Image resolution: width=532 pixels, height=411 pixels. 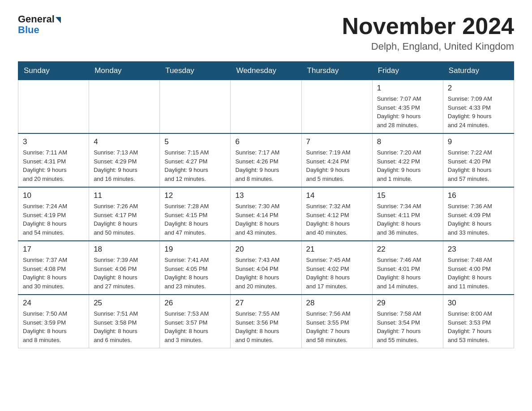 I want to click on logo-arrow-icon, so click(x=58, y=20).